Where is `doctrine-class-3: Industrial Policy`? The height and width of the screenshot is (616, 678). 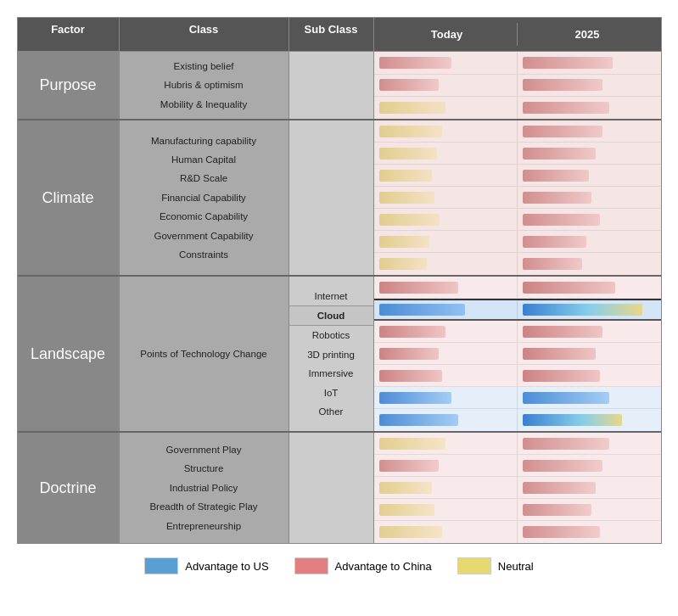 doctrine-class-3: Industrial Policy is located at coordinates (204, 488).